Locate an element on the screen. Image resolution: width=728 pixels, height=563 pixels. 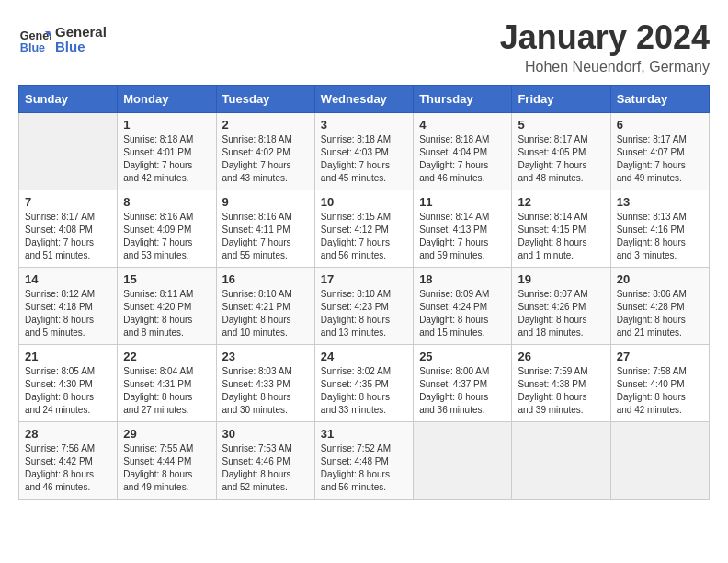
day-number: 24 is located at coordinates (364, 357).